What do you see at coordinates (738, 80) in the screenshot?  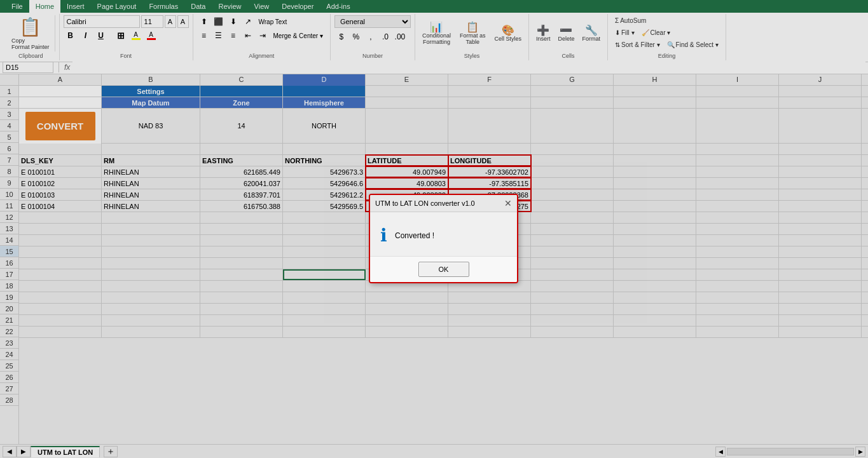 I see `col-header-i: I` at bounding box center [738, 80].